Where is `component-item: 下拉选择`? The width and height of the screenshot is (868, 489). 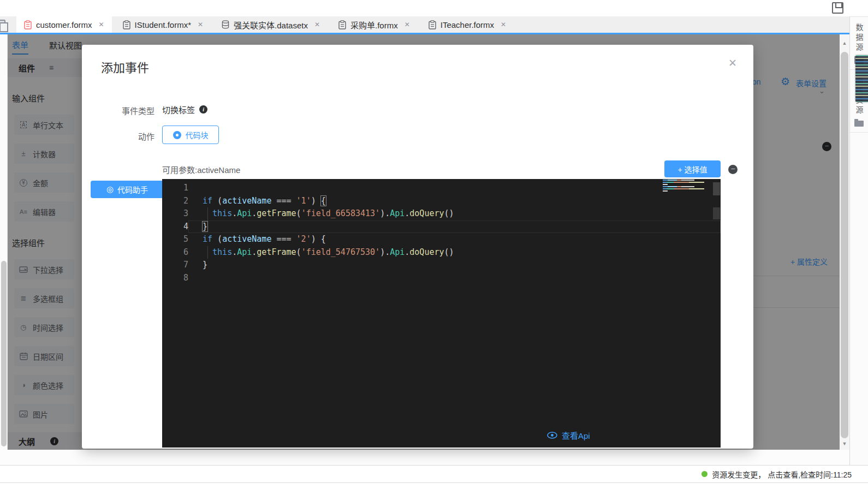 component-item: 下拉选择 is located at coordinates (44, 270).